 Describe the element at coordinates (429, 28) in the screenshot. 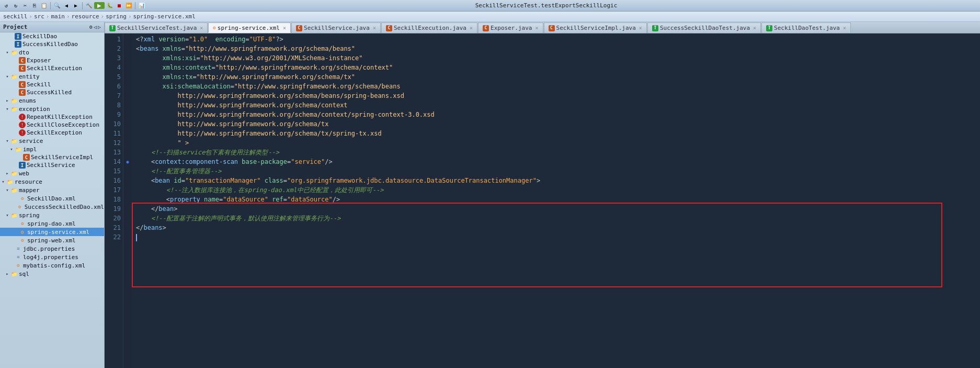

I see `tab-seckillExecution: C SeckillExecution.java ×` at that location.